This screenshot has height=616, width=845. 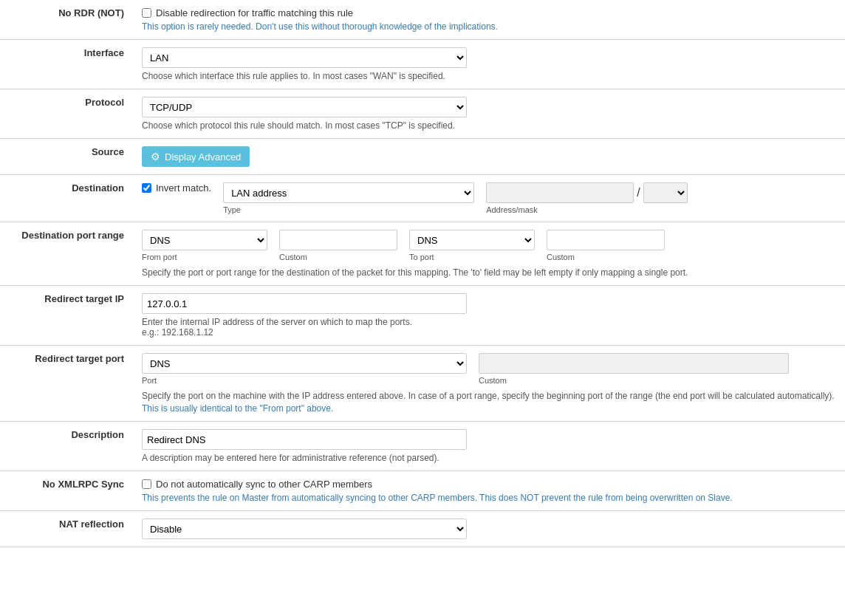 What do you see at coordinates (304, 58) in the screenshot?
I see `interface-select: LAN WAN LAN2` at bounding box center [304, 58].